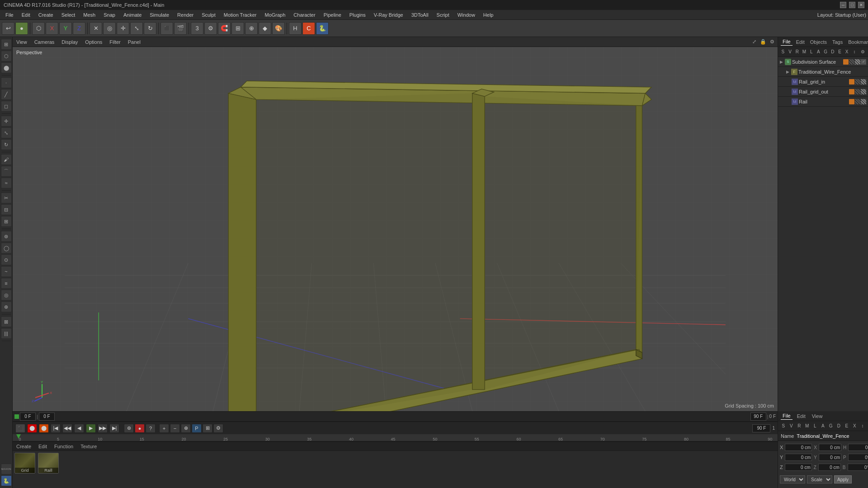 This screenshot has width=868, height=488. What do you see at coordinates (6, 272) in the screenshot?
I see `tool-smooth: ~` at bounding box center [6, 272].